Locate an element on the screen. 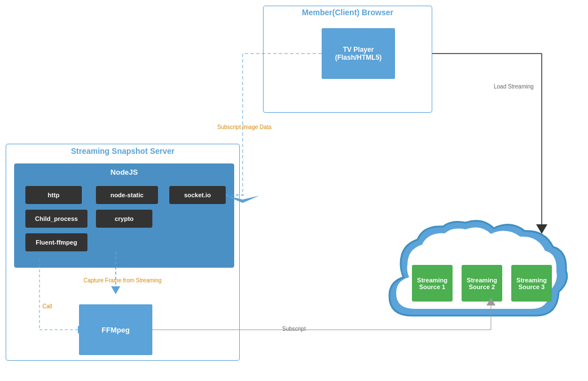 This screenshot has height=381, width=588. streaming-source-3: StreamingSource 3 is located at coordinates (532, 283).